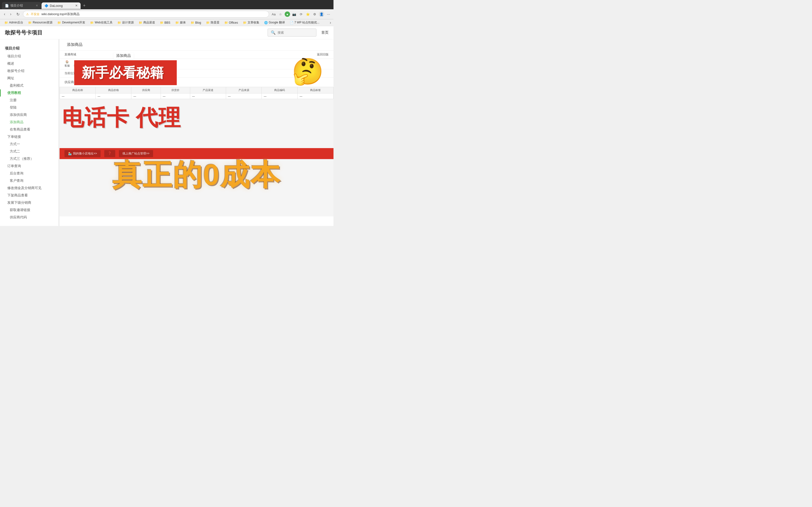  I want to click on bookmark-bbs-label: BBS, so click(167, 23).